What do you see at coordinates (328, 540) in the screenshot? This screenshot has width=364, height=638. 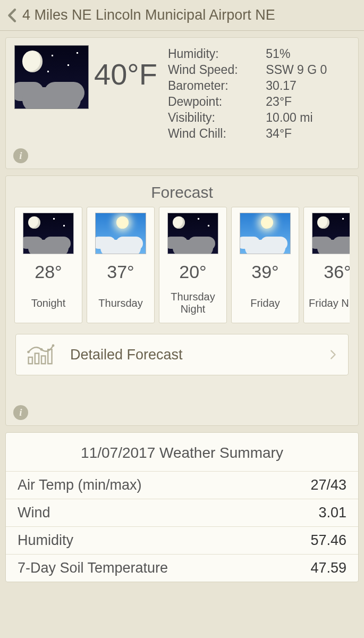 I see `summary-value: 57.46` at bounding box center [328, 540].